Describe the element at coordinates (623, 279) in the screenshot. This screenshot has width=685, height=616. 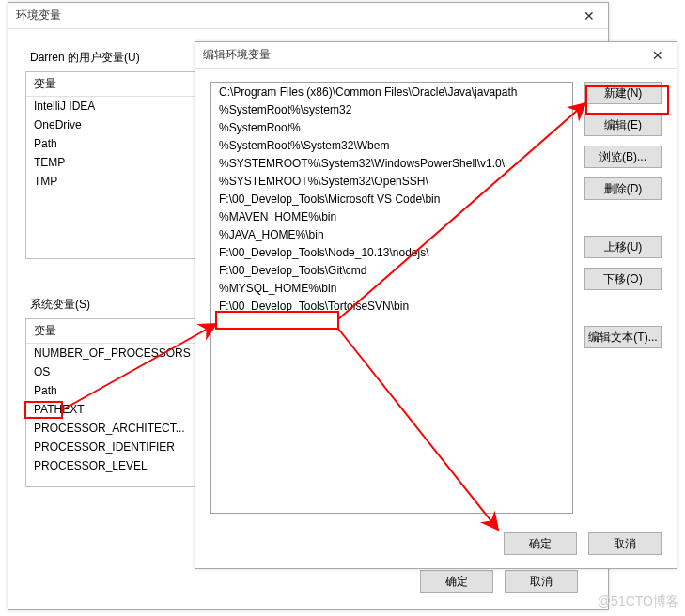
I see `move-down-button: 下移(O)` at that location.